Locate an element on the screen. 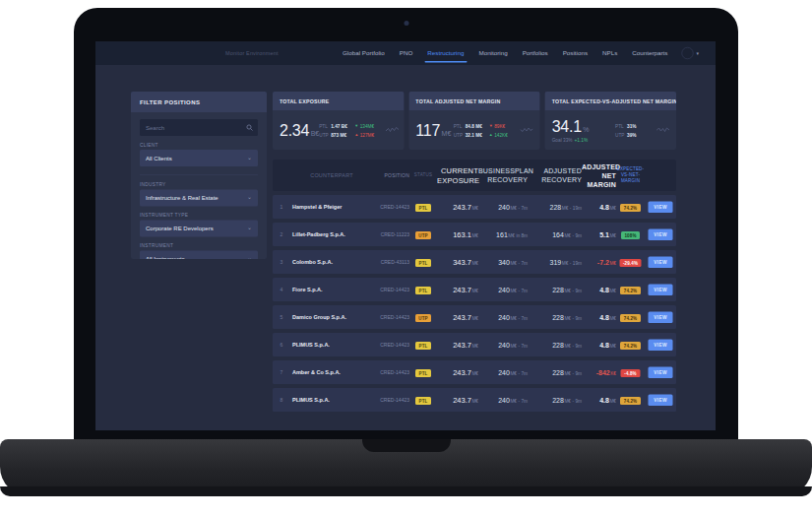 This screenshot has height=517, width=812. nav-tab: Monitoring is located at coordinates (492, 53).